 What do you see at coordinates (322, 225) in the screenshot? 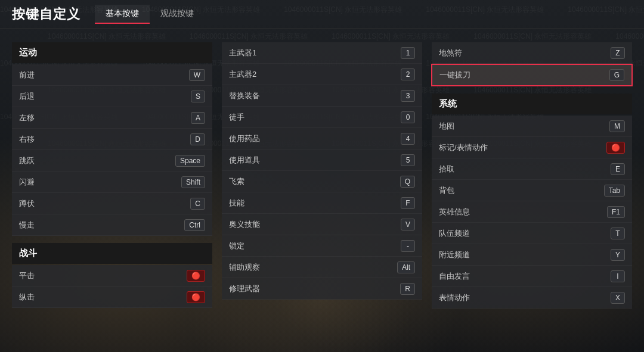
I see `row-special-skill: 奥义技能 V` at bounding box center [322, 225].